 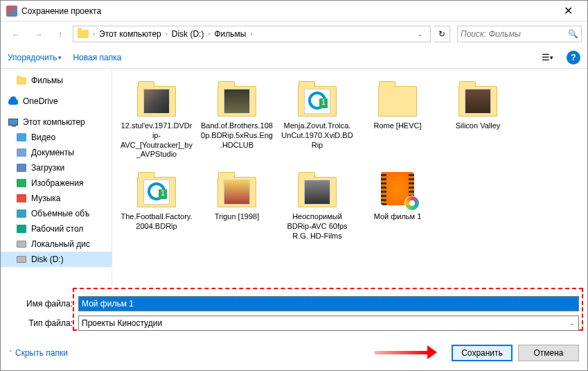 What do you see at coordinates (56, 244) in the screenshot?
I see `sidebar-item-localdisk: Локальный дис` at bounding box center [56, 244].